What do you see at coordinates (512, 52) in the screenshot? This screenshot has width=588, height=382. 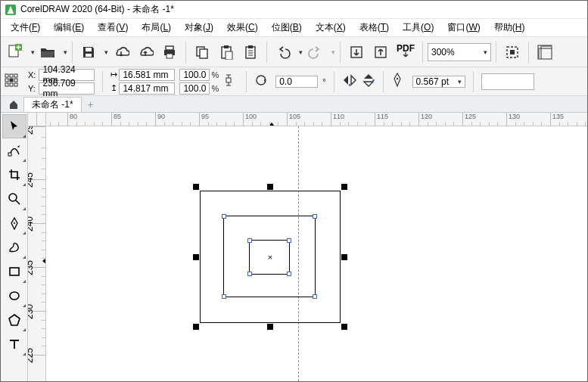 I see `fullscreen-button` at bounding box center [512, 52].